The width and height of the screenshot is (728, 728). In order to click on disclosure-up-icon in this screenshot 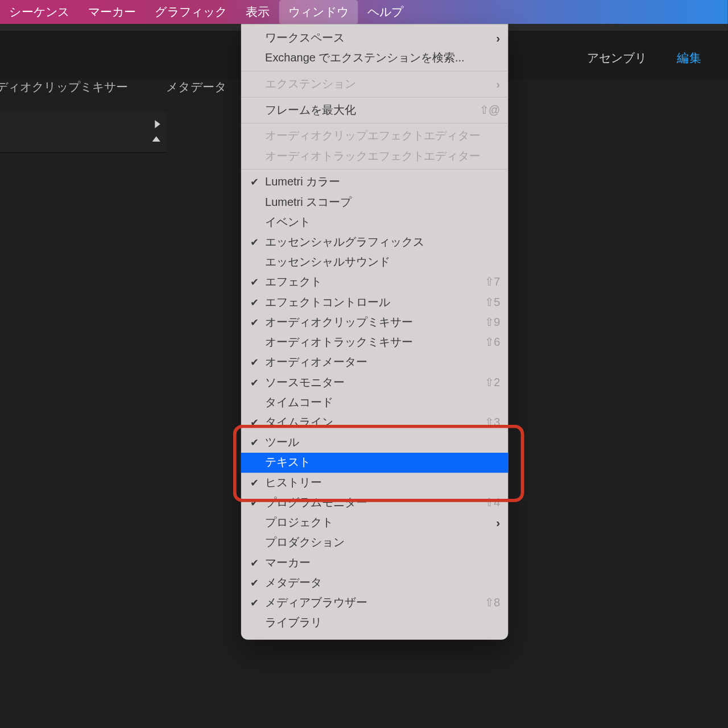, I will do `click(156, 139)`.